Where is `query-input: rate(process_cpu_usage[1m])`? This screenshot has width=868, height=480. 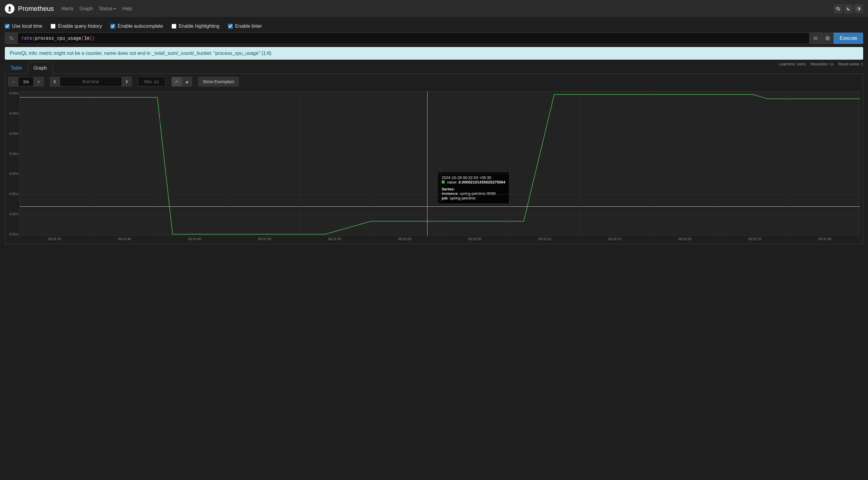
query-input: rate(process_cpu_usage[1m]) is located at coordinates (413, 38).